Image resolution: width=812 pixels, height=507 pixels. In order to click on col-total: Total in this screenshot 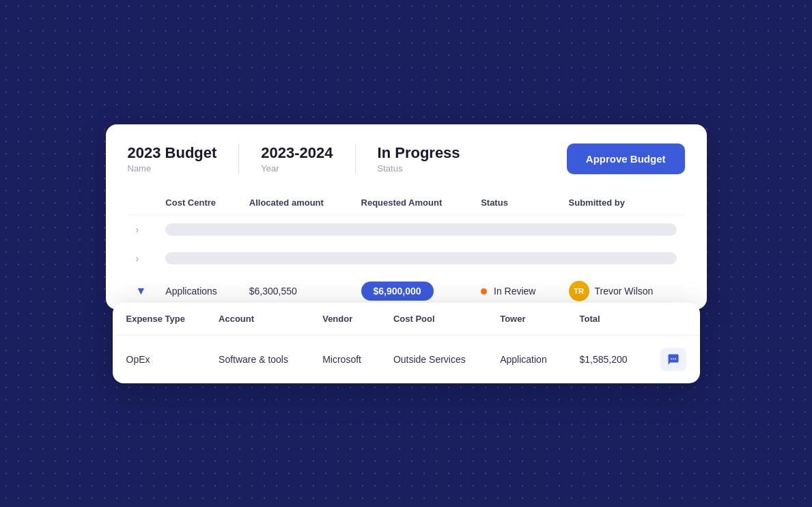, I will do `click(606, 319)`.